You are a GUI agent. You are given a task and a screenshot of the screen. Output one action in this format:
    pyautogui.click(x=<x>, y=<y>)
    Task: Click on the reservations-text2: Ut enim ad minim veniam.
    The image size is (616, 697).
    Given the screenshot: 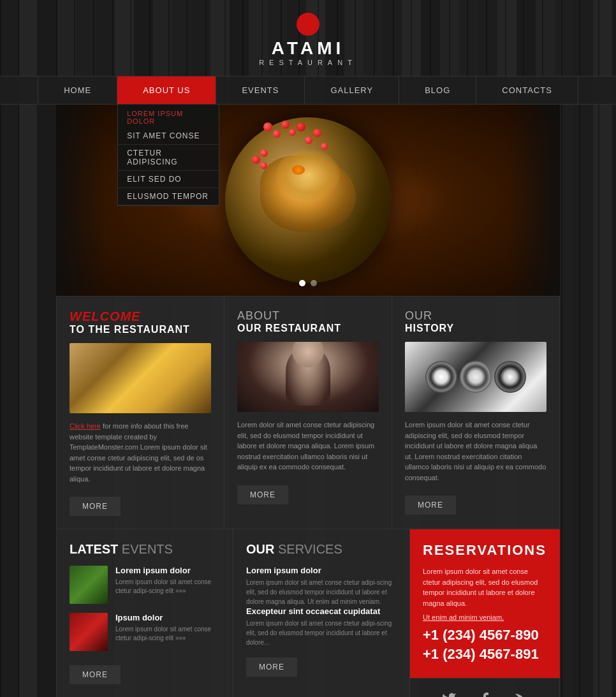 What is the action you would take?
    pyautogui.click(x=485, y=617)
    